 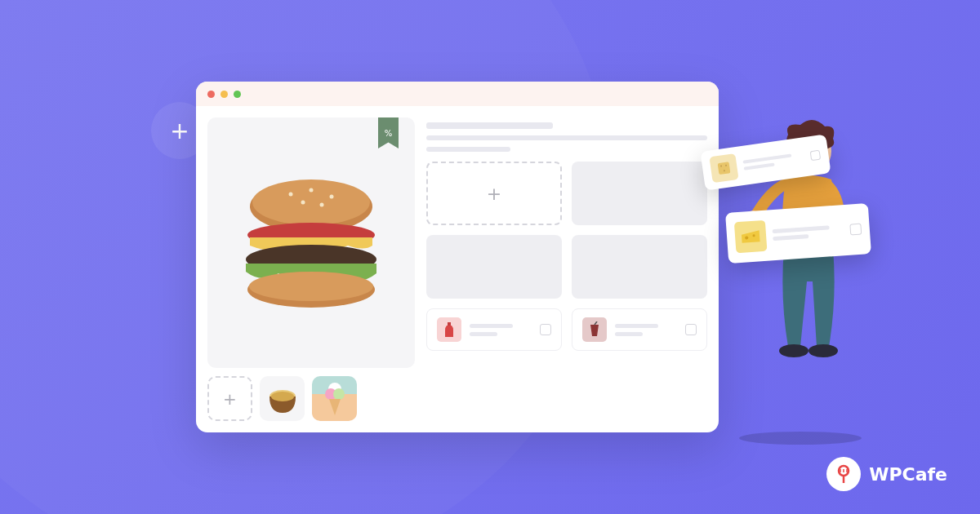 I want to click on title-skeleton, so click(x=567, y=135).